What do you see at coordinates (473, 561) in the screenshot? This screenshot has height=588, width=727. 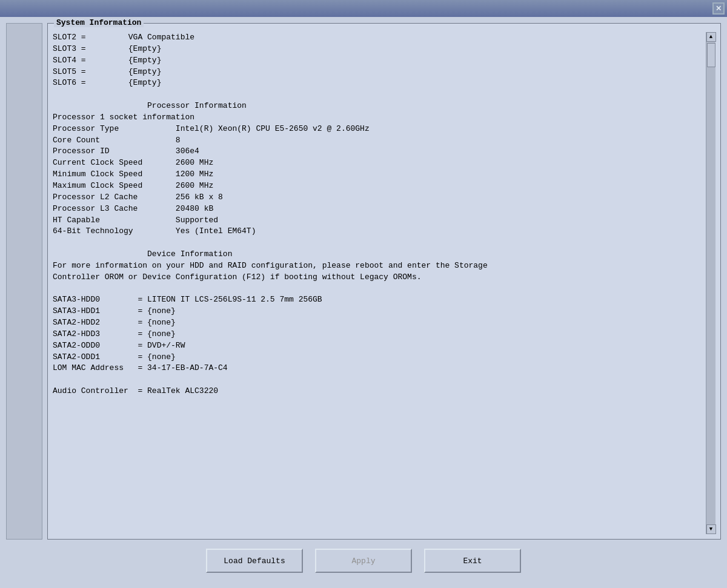 I see `exit-button: Exit` at bounding box center [473, 561].